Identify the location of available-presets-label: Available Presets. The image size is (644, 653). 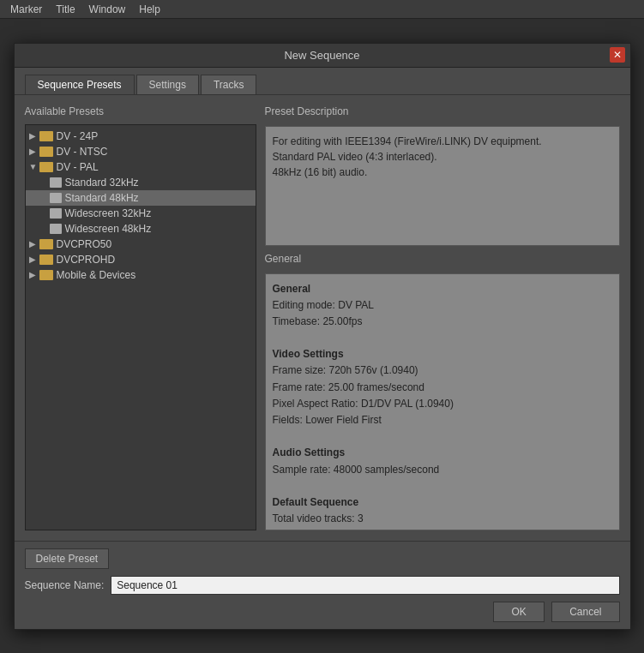
(141, 111).